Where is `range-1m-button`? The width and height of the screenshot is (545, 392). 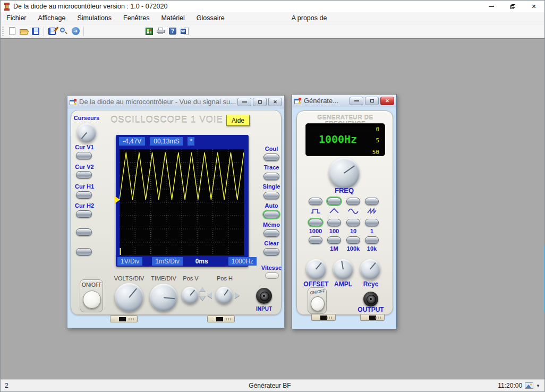
range-1m-button is located at coordinates (334, 240).